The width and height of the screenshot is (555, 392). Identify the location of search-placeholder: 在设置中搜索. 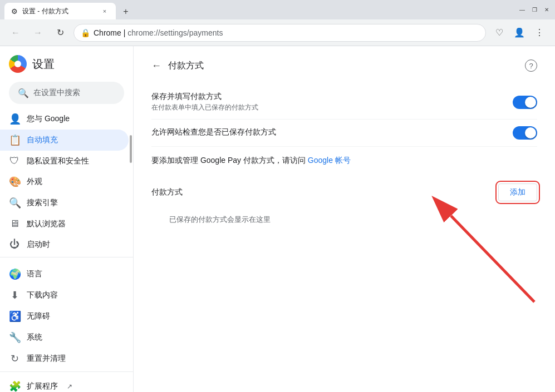
(57, 93).